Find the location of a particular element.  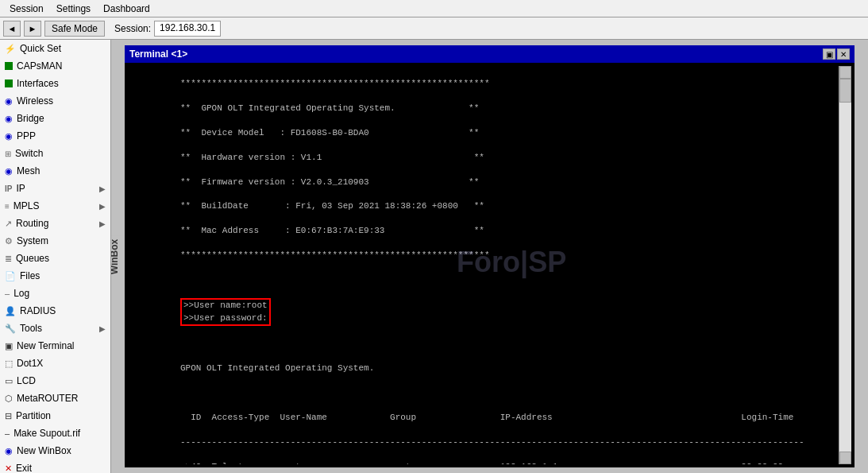

bridge-icon: ◉ is located at coordinates (9, 119).